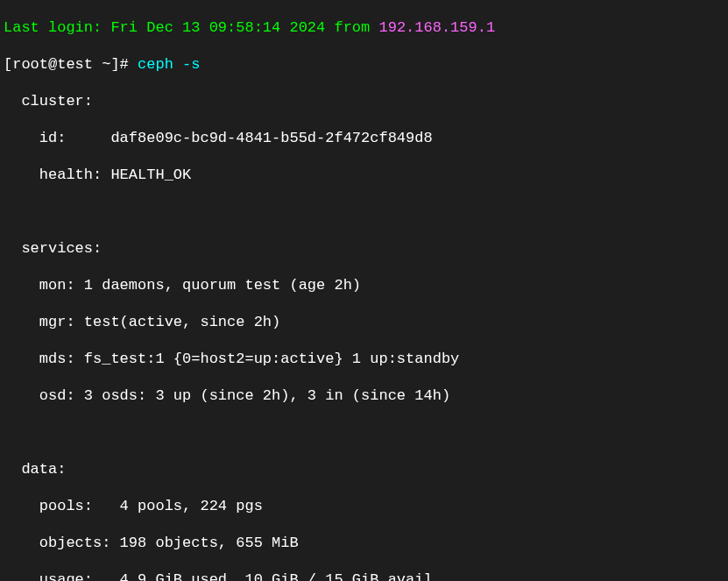 The height and width of the screenshot is (581, 728). Describe the element at coordinates (436, 28) in the screenshot. I see `last-login-ip: 192.168.159.1` at that location.